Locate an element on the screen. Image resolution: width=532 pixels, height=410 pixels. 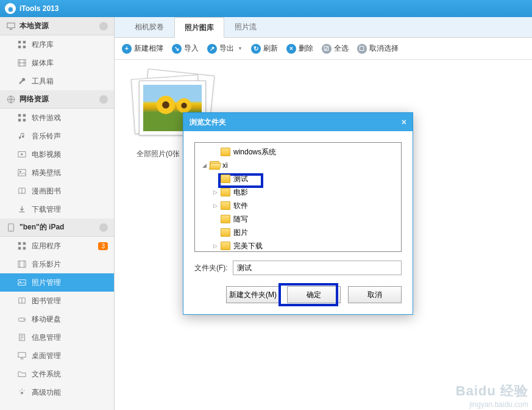
new-folder-button: 新建文件夹(M) is located at coordinates (253, 295).